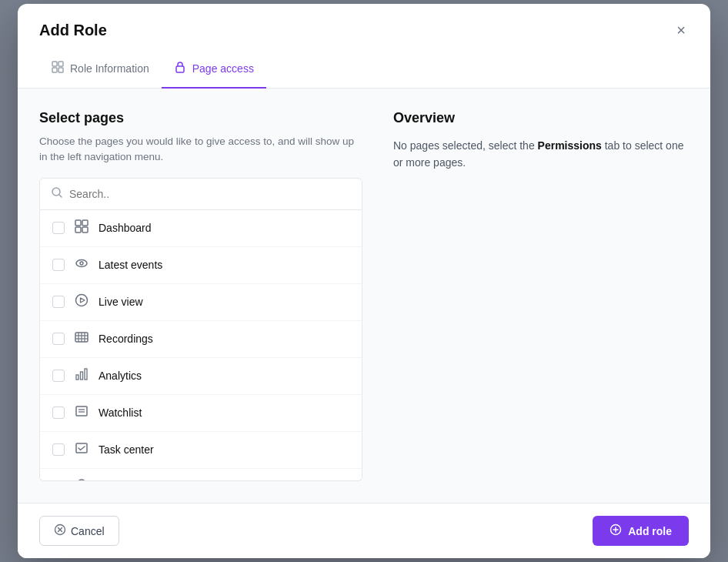  Describe the element at coordinates (82, 339) in the screenshot. I see `recordings-icon` at that location.